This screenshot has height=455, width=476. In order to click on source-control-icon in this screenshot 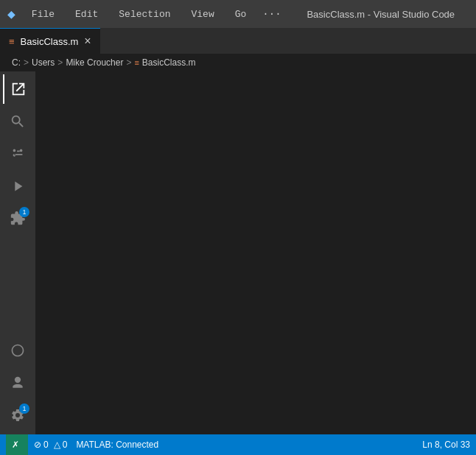, I will do `click(18, 154)`.